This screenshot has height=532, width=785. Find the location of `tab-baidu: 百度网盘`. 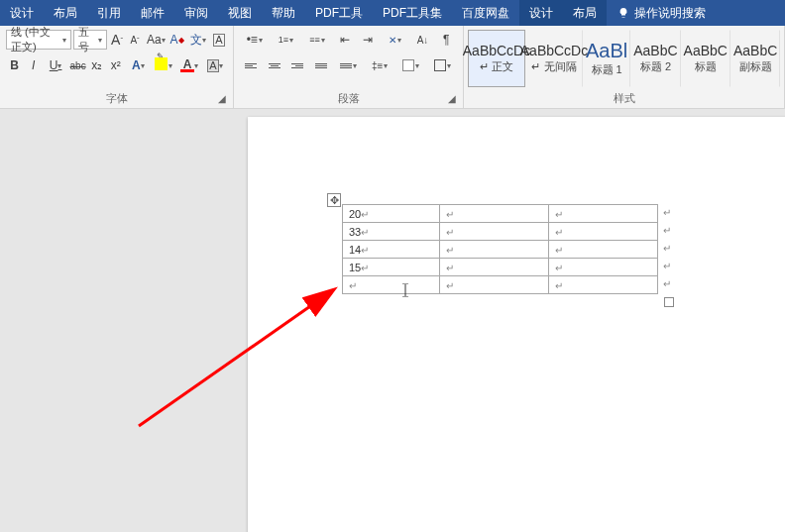

tab-baidu: 百度网盘 is located at coordinates (486, 13).